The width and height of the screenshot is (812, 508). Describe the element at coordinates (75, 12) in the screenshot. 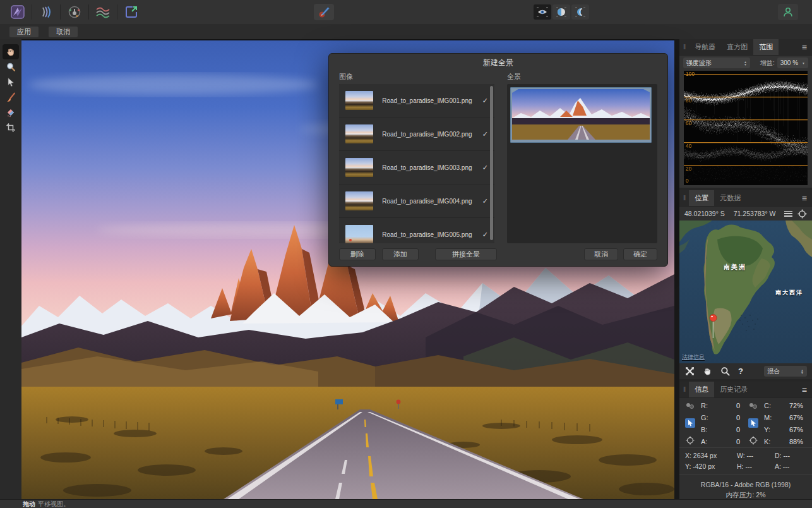

I see `develop-persona-button` at that location.